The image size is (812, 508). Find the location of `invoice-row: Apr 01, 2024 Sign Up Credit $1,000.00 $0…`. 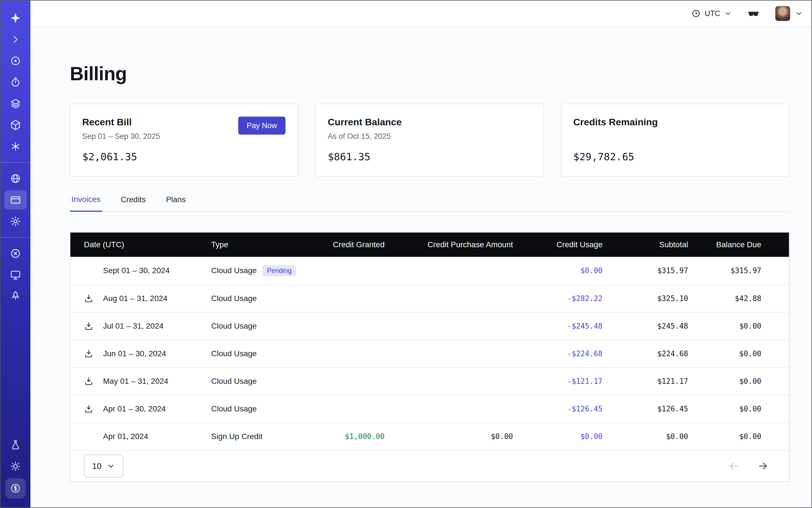

invoice-row: Apr 01, 2024 Sign Up Credit $1,000.00 $0… is located at coordinates (430, 436).